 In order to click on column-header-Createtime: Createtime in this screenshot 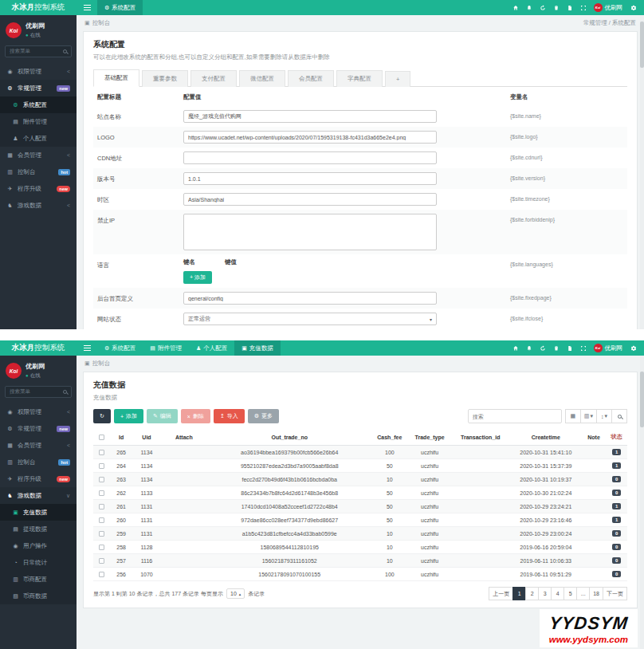, I will do `click(546, 437)`.